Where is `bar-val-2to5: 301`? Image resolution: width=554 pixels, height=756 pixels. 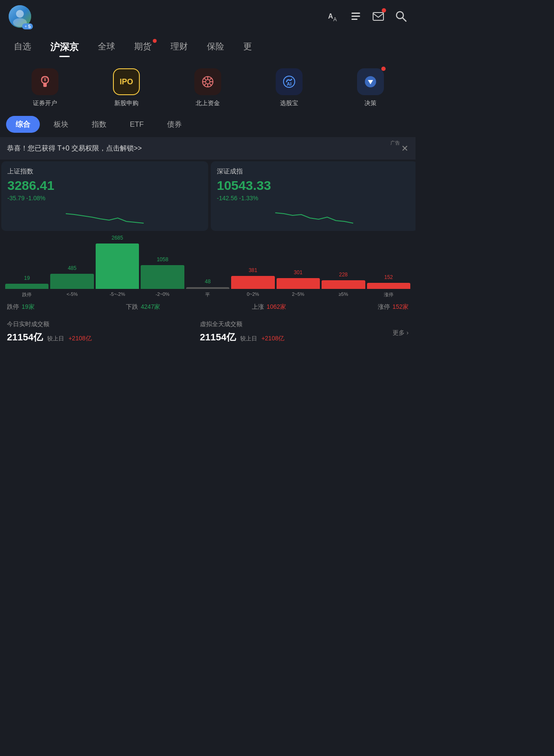
bar-val-2to5: 301 is located at coordinates (298, 272).